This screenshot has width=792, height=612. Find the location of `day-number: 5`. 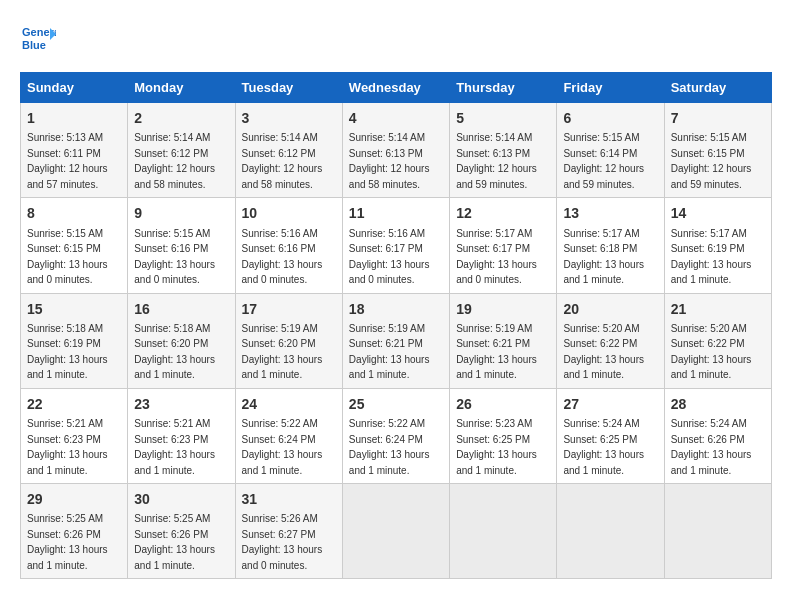

day-number: 5 is located at coordinates (503, 118).